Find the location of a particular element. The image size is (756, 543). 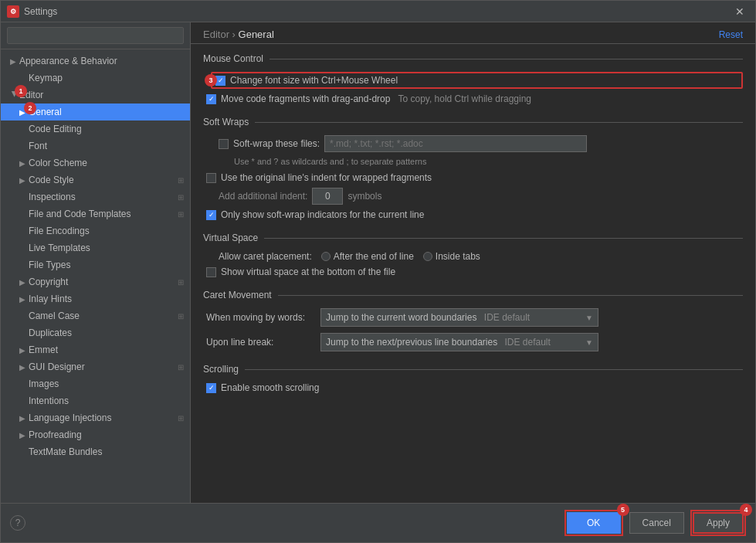

only-show-checkbox is located at coordinates (212, 215).